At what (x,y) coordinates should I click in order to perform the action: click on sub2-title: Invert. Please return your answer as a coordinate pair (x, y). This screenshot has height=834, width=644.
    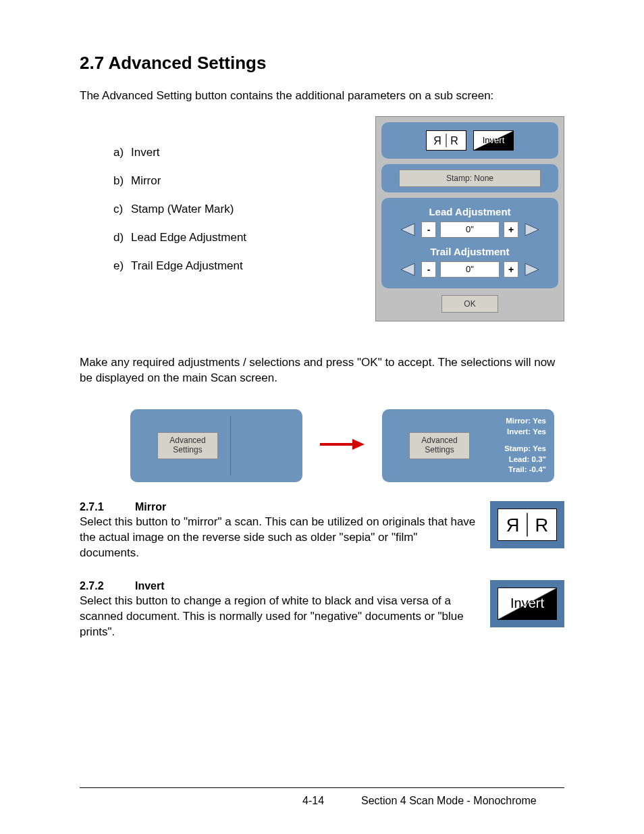
    Looking at the image, I should click on (150, 586).